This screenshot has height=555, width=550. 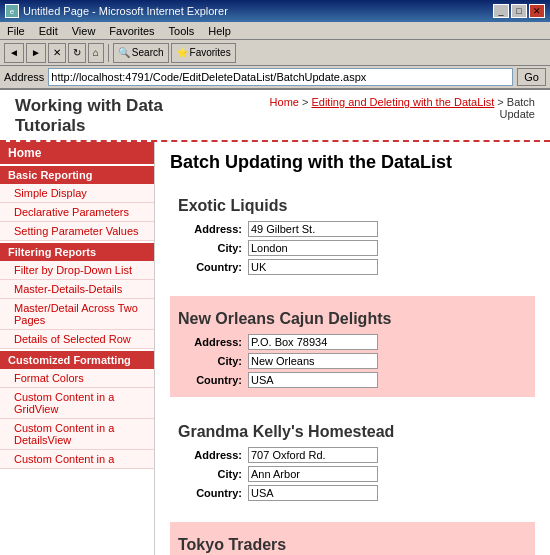 What do you see at coordinates (352, 545) in the screenshot?
I see `supplier-name-3: Tokyo Traders` at bounding box center [352, 545].